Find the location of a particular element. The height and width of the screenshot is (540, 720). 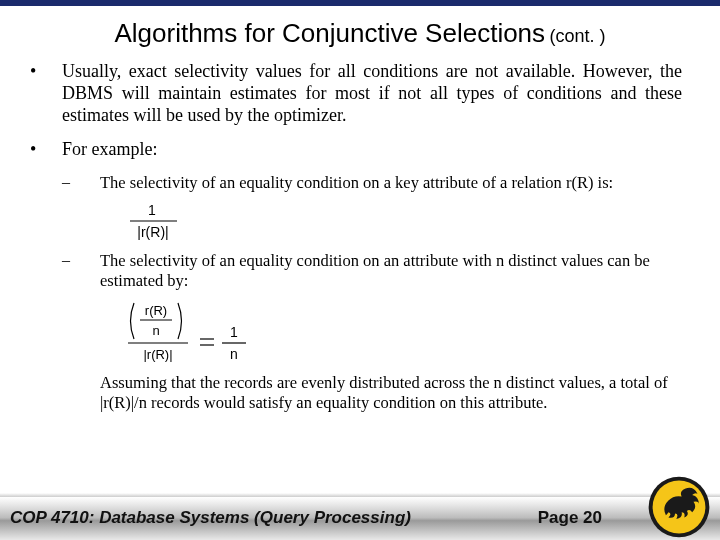

title-wrap: Algorithms for Conjunctive Selections (c… is located at coordinates (360, 30).